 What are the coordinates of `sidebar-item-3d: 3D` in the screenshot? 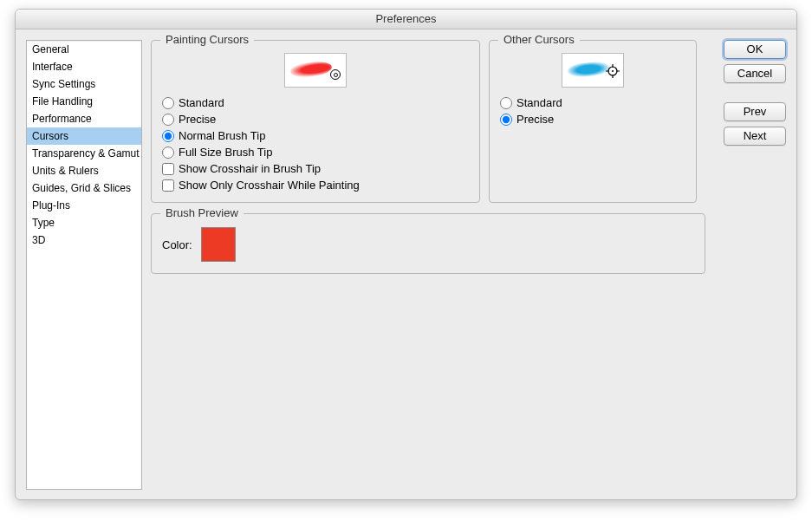 It's located at (84, 240).